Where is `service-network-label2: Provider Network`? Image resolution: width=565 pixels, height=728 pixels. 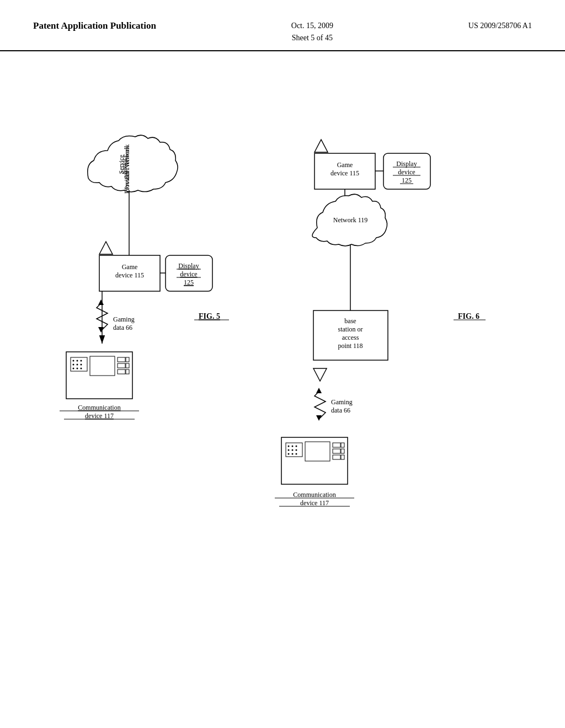 service-network-label2: Provider Network is located at coordinates (127, 167).